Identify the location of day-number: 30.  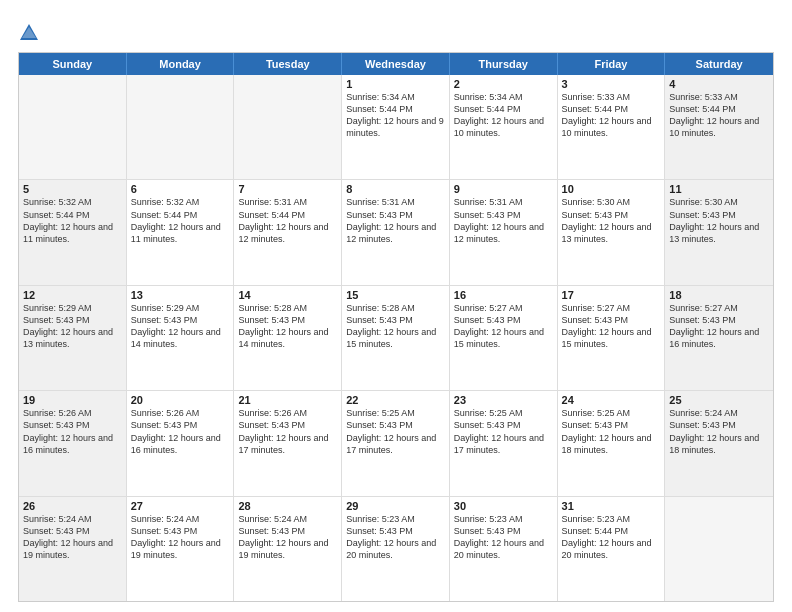
(504, 506).